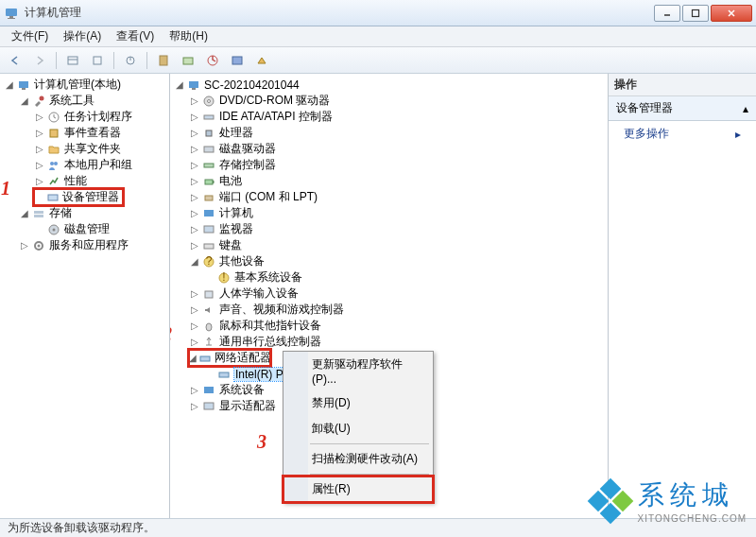 The image size is (756, 537). I want to click on menu-view: 查看(V), so click(135, 36).